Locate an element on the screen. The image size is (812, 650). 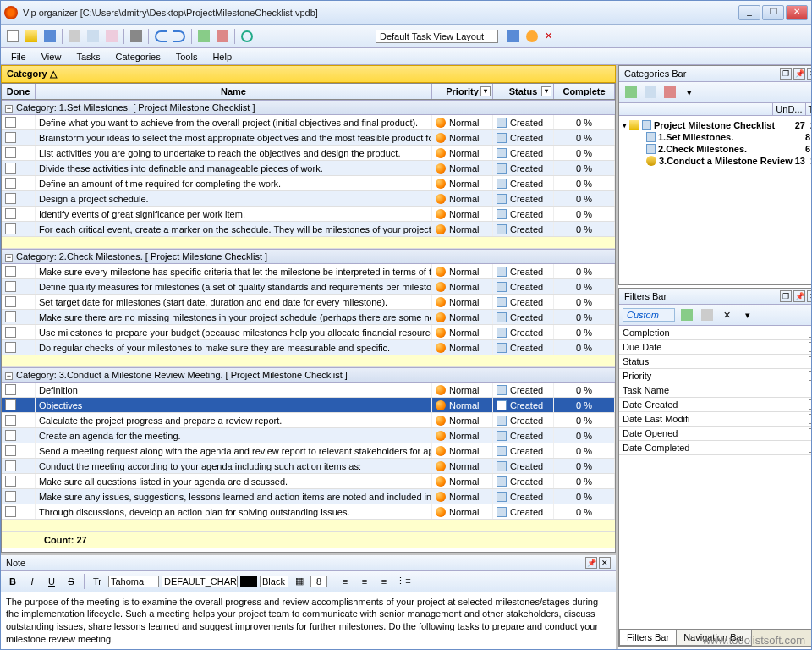
italic-icon: I is located at coordinates (32, 581).